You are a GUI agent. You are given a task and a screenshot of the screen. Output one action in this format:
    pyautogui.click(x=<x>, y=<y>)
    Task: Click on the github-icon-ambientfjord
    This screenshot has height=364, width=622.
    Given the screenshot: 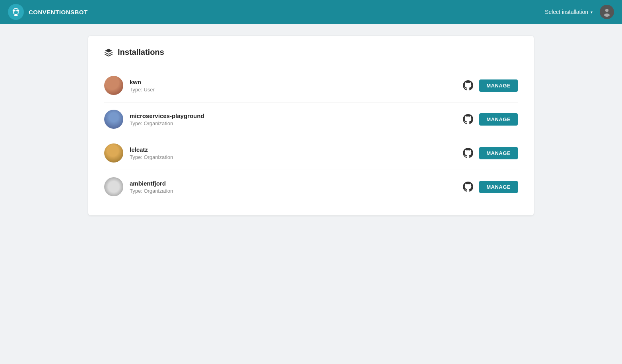 What is the action you would take?
    pyautogui.click(x=468, y=187)
    